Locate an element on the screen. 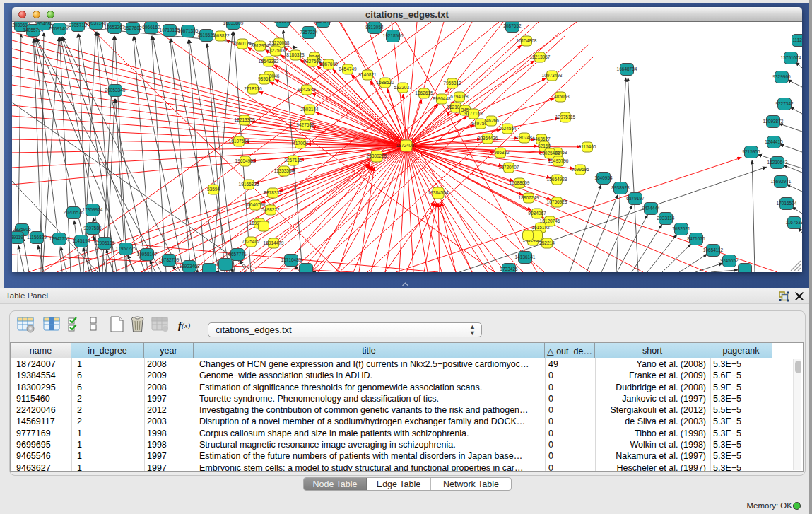 Image resolution: width=812 pixels, height=514 pixels. svg-text: 8813054 is located at coordinates (375, 27).